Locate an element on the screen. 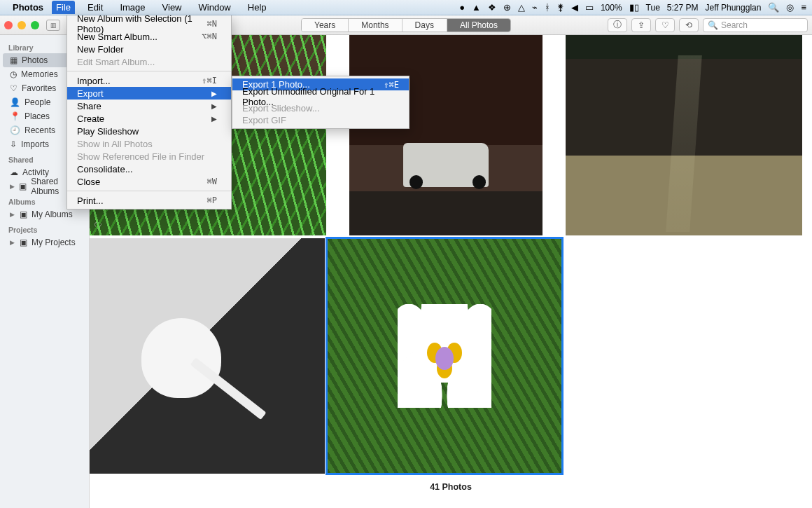 Image resolution: width=812 pixels, height=508 pixels. mi-edit-smart-album: Edit Smart Album... is located at coordinates (149, 62).